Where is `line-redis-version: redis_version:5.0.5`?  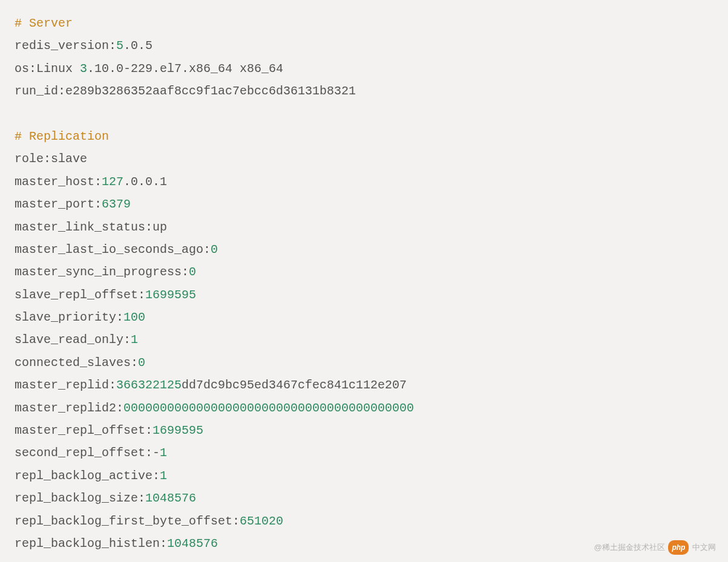 line-redis-version: redis_version:5.0.5 is located at coordinates (364, 46).